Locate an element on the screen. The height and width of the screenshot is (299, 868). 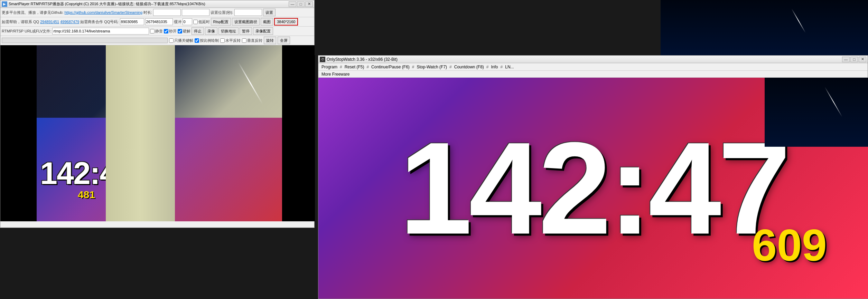
stop-button: 停止 is located at coordinates (198, 31).